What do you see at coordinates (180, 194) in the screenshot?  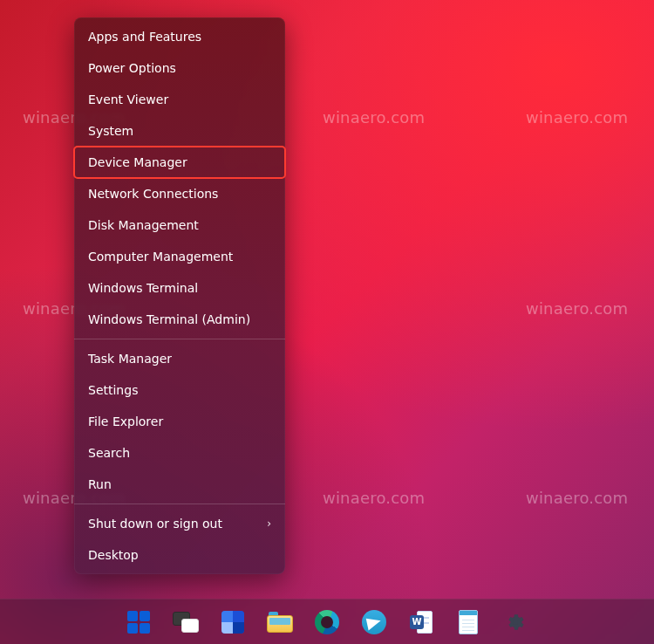 I see `menu-item-network-connections: Network Connections` at bounding box center [180, 194].